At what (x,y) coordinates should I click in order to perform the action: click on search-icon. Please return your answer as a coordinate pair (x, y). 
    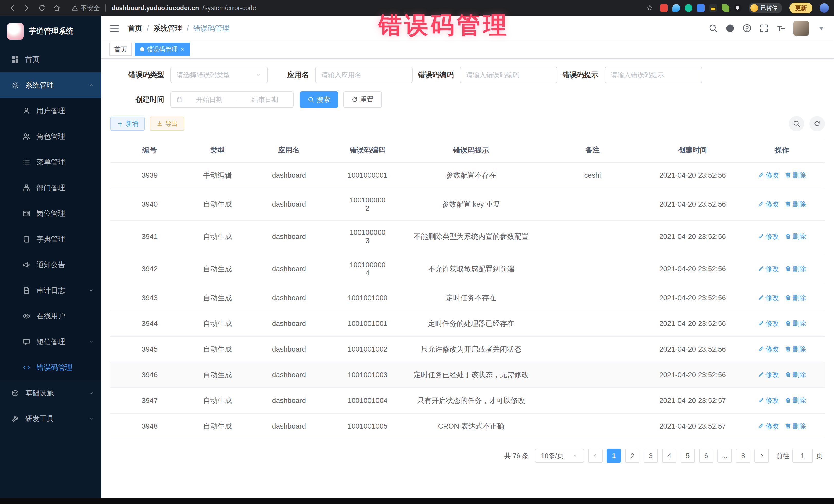
    Looking at the image, I should click on (713, 28).